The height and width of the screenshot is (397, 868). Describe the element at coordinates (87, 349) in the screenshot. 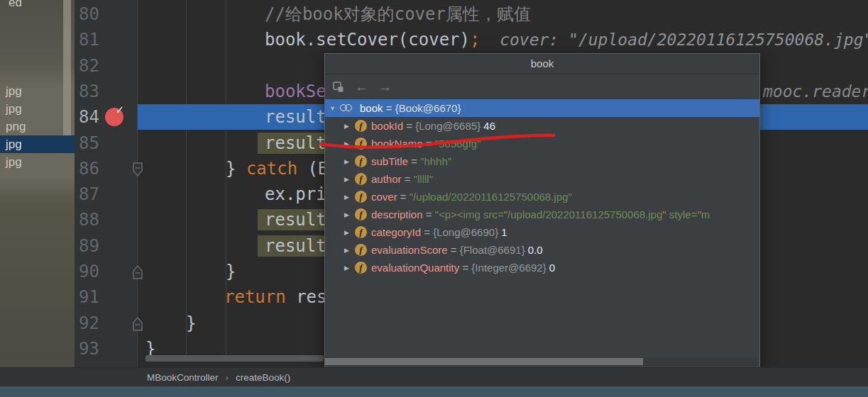

I see `line-number: 93` at that location.